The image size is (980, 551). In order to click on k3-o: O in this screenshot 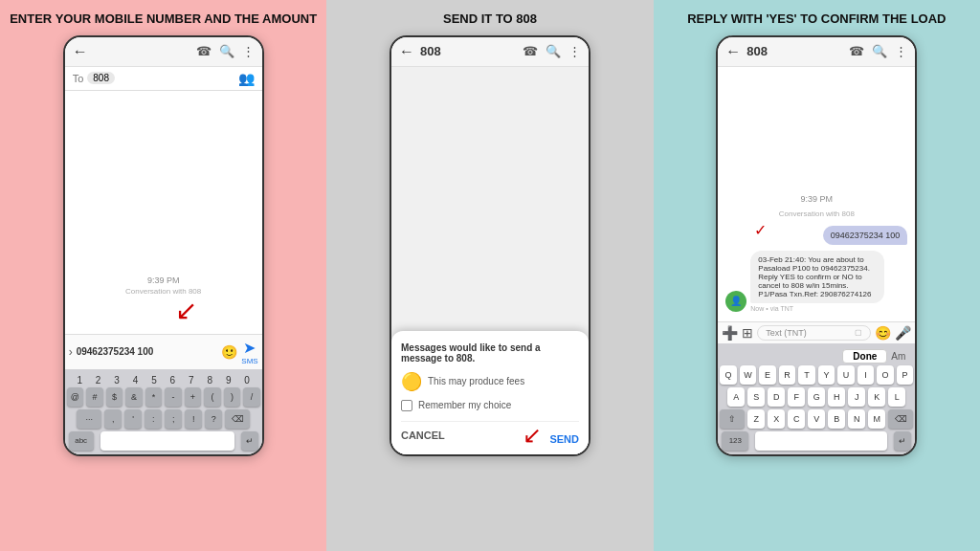, I will do `click(885, 375)`.